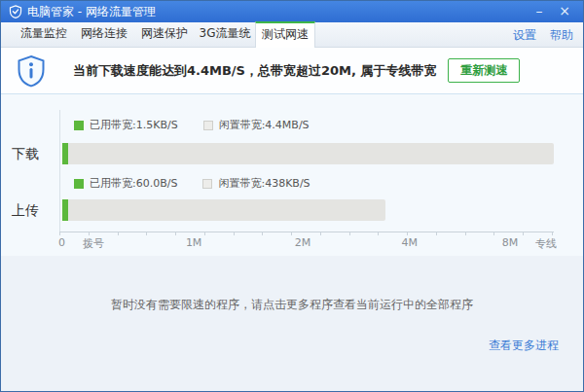  What do you see at coordinates (565, 12) in the screenshot?
I see `close-button: ×` at bounding box center [565, 12].